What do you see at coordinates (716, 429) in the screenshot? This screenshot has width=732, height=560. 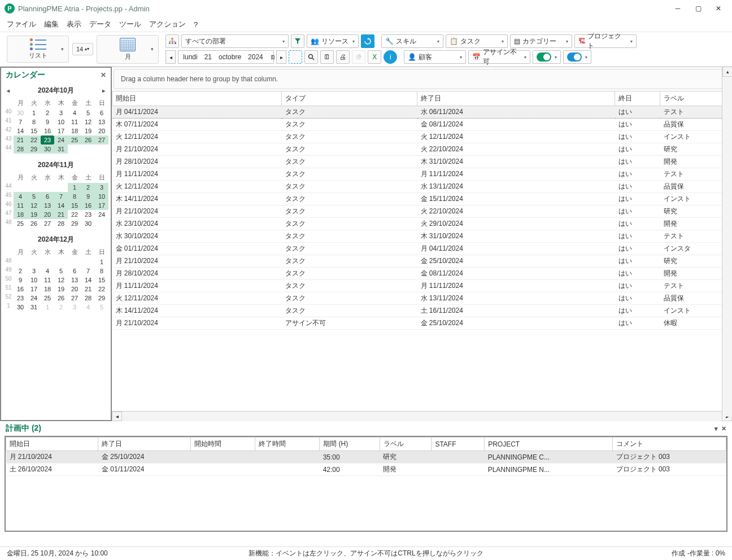 I see `panel-collapse-icon: ▾` at bounding box center [716, 429].